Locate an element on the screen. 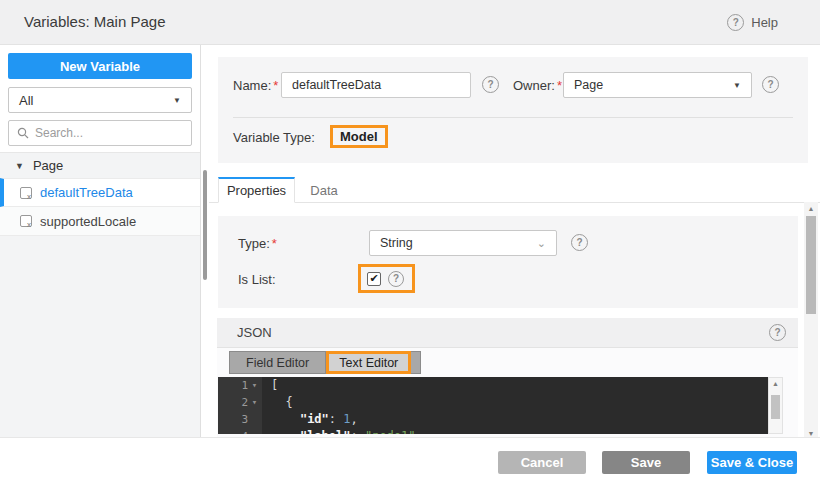 This screenshot has width=820, height=490. variables-tree: ▼ Page x defaultTreeData x supportedLoca… is located at coordinates (100, 294).